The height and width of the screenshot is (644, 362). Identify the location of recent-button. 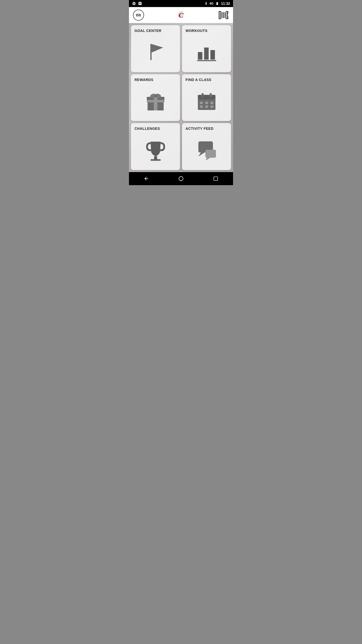
(216, 179).